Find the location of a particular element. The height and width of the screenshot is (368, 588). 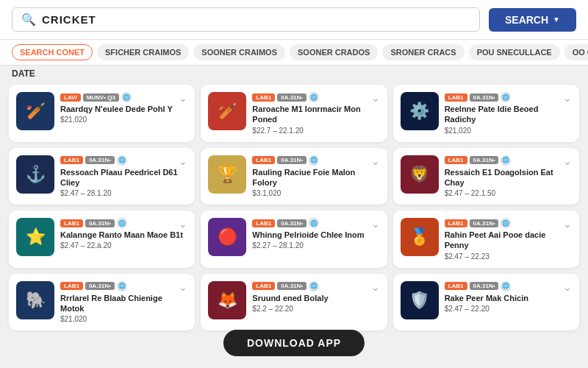

card-title: Ressoach Plaau Peedricel D61 Cliey is located at coordinates (123, 178).